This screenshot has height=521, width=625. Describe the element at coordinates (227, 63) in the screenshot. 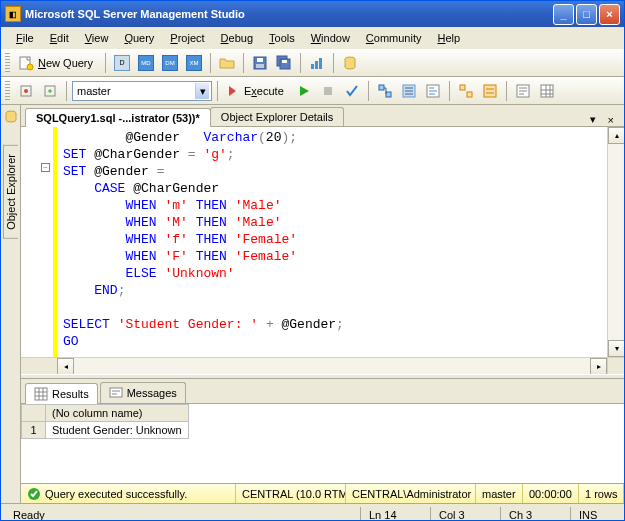

I see `open-file-button` at that location.